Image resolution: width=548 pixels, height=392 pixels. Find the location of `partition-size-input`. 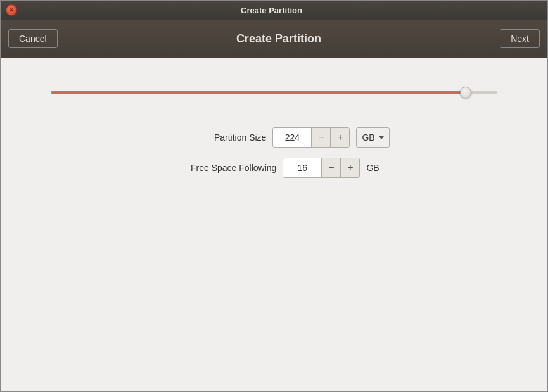

partition-size-input is located at coordinates (292, 137).